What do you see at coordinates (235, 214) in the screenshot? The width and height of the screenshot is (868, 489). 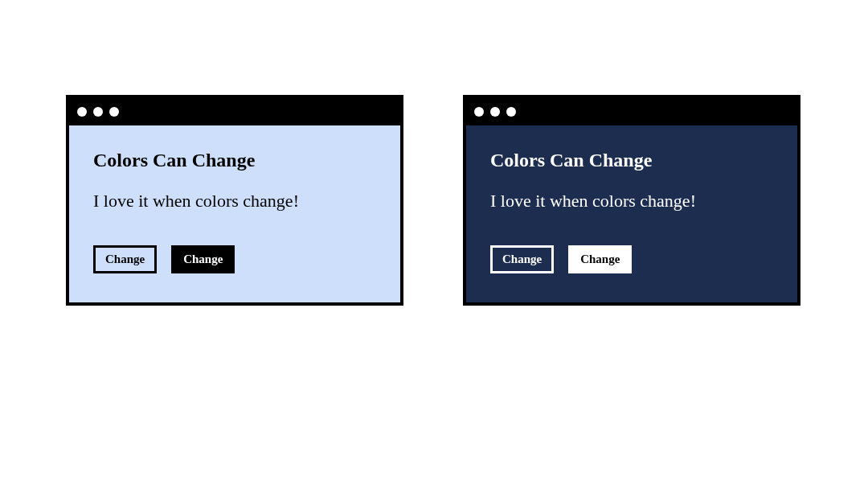 I see `panel-light: Colors Can Change I love it when colors …` at bounding box center [235, 214].